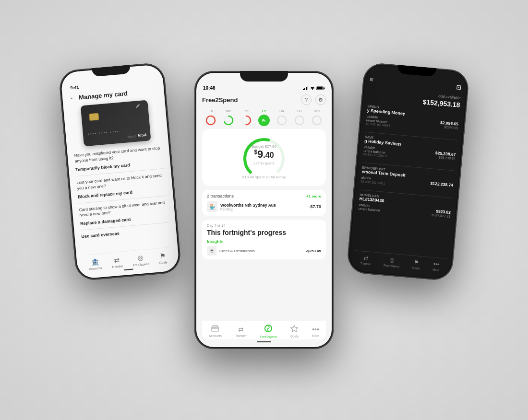  What do you see at coordinates (306, 88) in the screenshot?
I see `signal-icon` at bounding box center [306, 88].